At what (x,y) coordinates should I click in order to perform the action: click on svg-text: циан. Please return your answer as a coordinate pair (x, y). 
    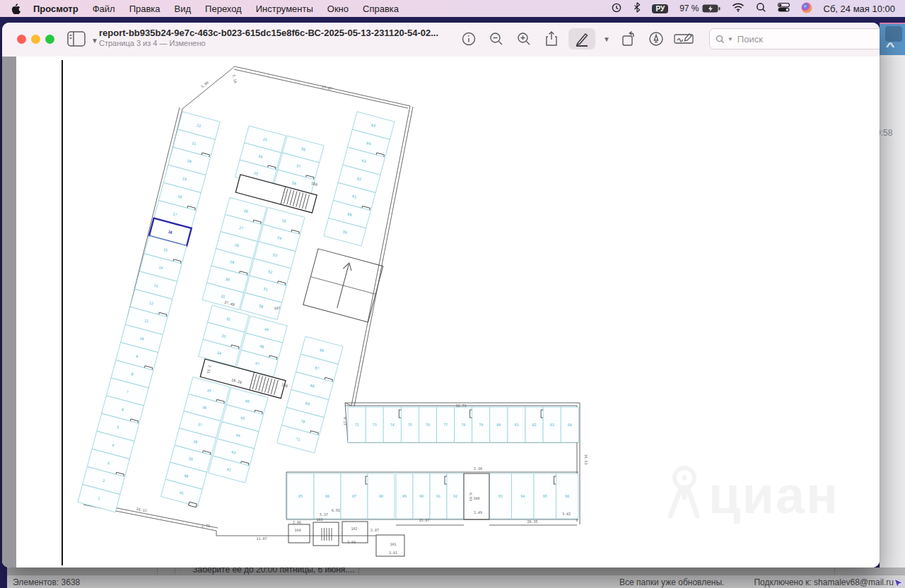
    Looking at the image, I should click on (773, 495).